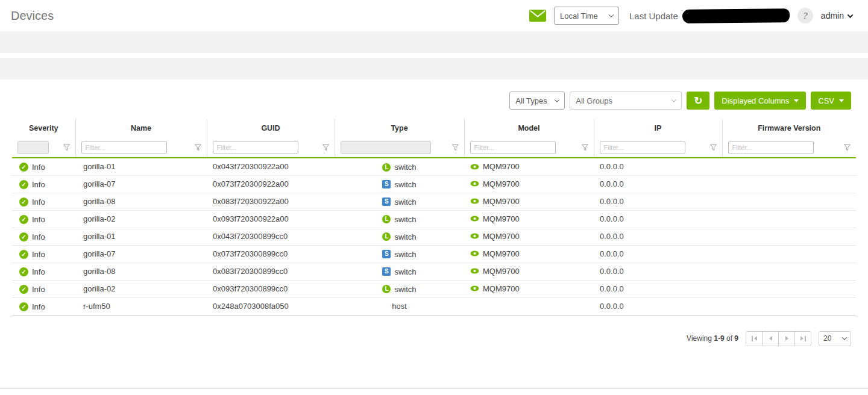 The height and width of the screenshot is (395, 868). What do you see at coordinates (434, 201) in the screenshot?
I see `table-row: ✓ Info gorilla-08 0x083f720300922a00 S s…` at bounding box center [434, 201].